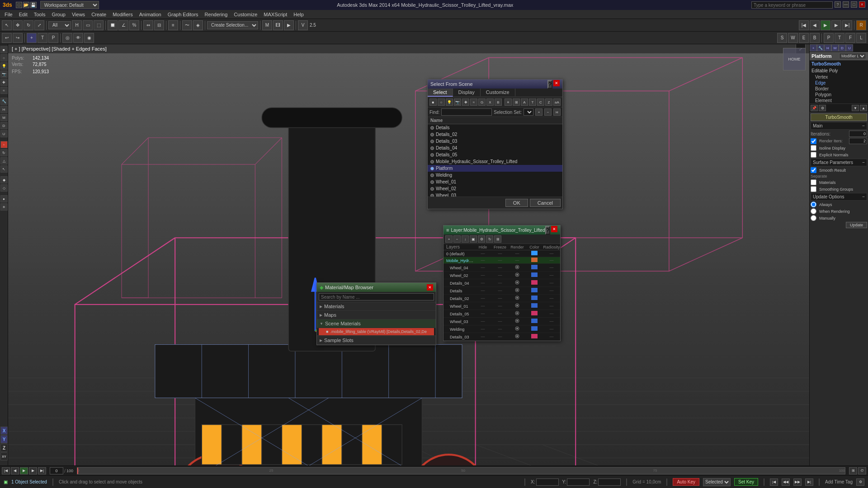  I want to click on key-filter-dropdown: Selected, so click(717, 482).